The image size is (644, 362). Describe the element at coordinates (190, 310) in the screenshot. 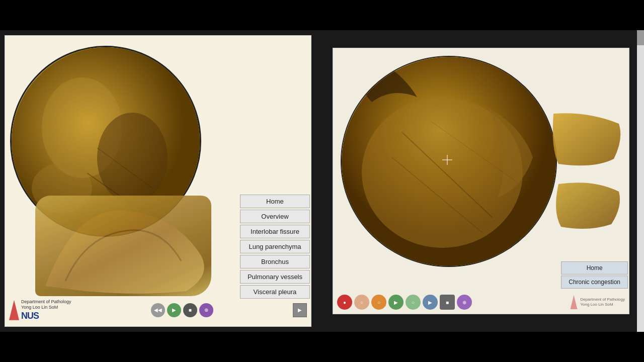

I see `stop-button: ■` at that location.